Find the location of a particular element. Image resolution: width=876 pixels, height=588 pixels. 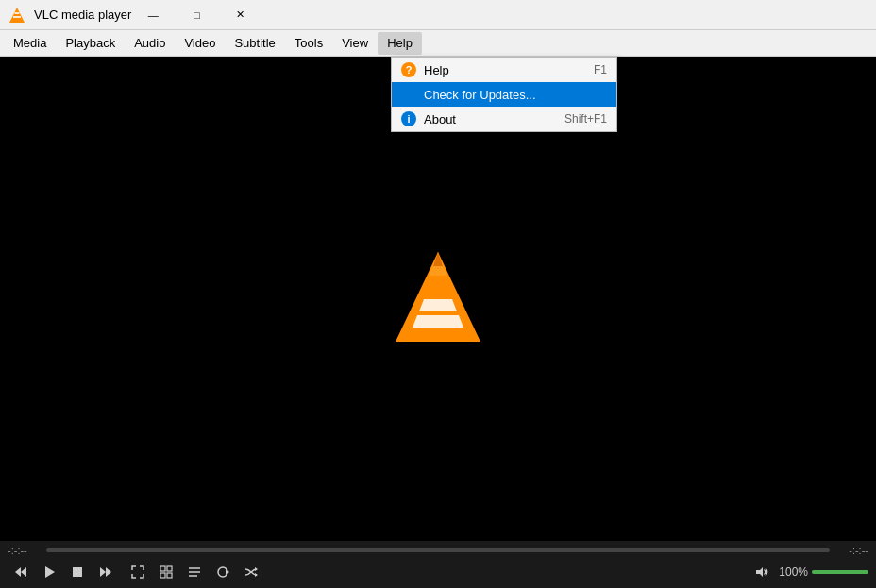

time-elapsed: -:-:-- is located at coordinates (25, 550).